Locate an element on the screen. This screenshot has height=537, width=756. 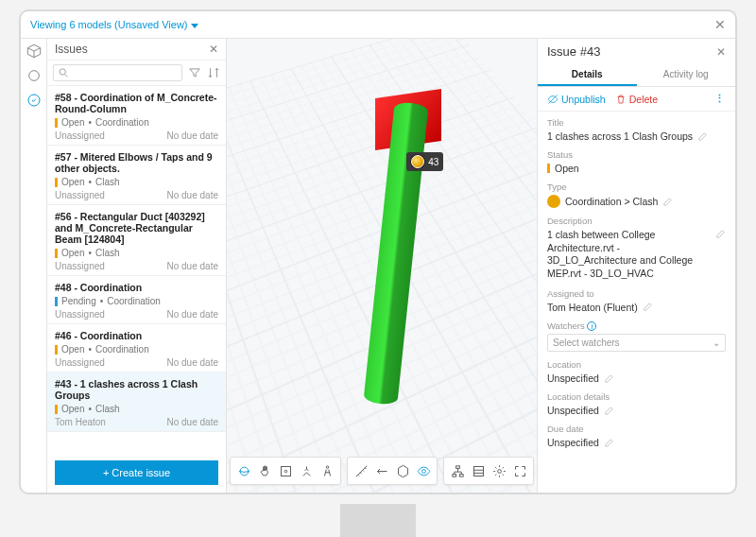
measure-tool is located at coordinates (361, 471).